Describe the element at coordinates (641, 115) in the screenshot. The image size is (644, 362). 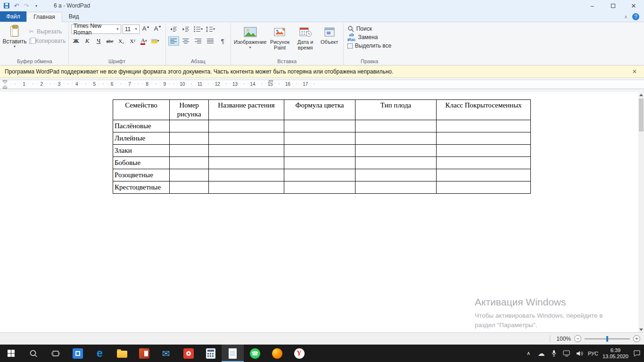
I see `scrollbar-thumb` at that location.